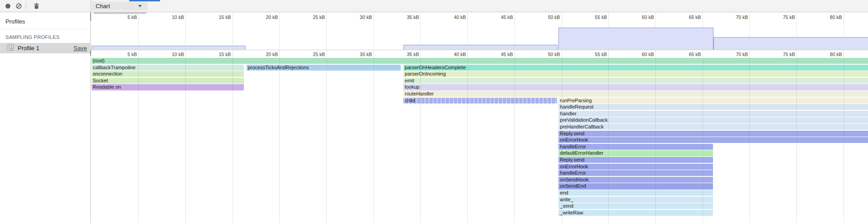 Image resolution: width=868 pixels, height=223 pixels. I want to click on toolbar: Chart, so click(434, 6).